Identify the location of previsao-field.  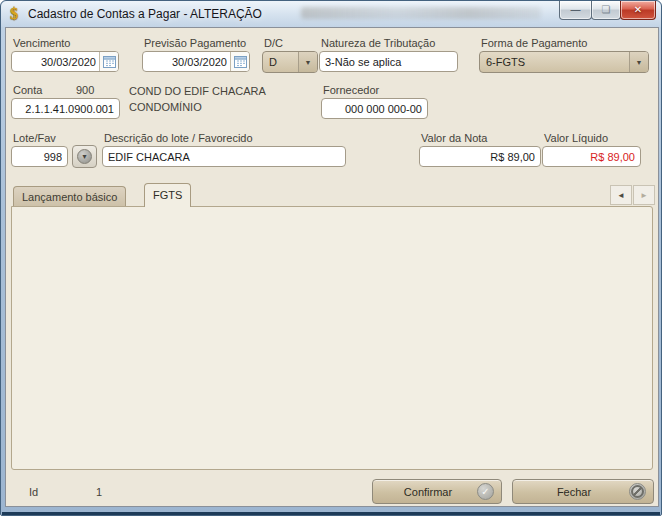
(196, 62).